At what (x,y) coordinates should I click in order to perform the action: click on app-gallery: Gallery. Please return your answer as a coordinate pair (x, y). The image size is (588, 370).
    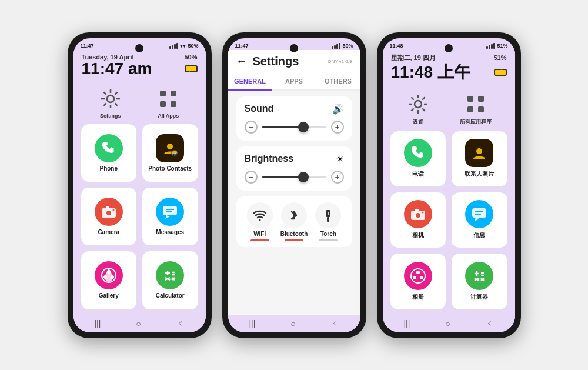
    Looking at the image, I should click on (109, 280).